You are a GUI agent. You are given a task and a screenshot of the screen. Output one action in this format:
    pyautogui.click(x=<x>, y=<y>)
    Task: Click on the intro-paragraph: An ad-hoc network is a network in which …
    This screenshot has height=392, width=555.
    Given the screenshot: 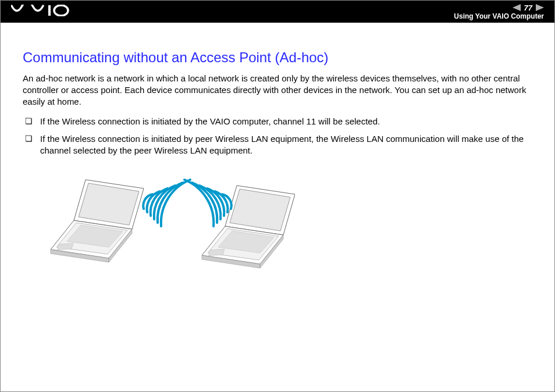 What is the action you would take?
    pyautogui.click(x=278, y=90)
    